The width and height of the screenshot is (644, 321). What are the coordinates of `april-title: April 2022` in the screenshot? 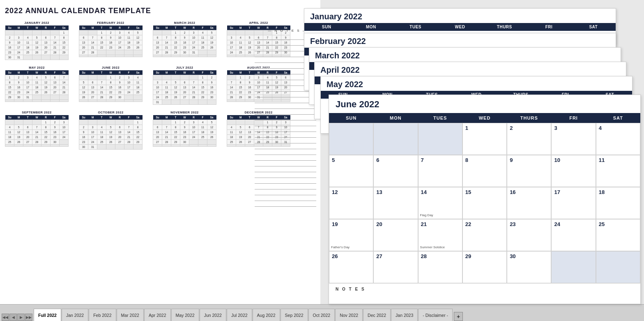 It's located at (470, 69).